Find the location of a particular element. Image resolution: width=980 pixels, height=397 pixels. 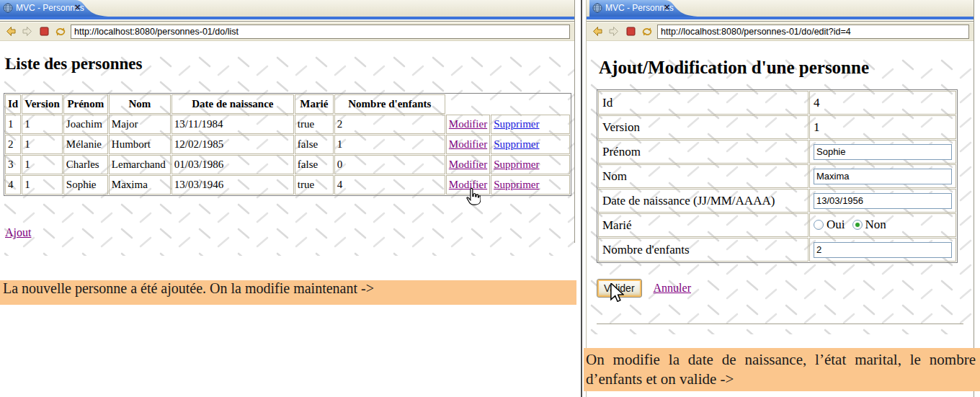

nom-input is located at coordinates (883, 177).